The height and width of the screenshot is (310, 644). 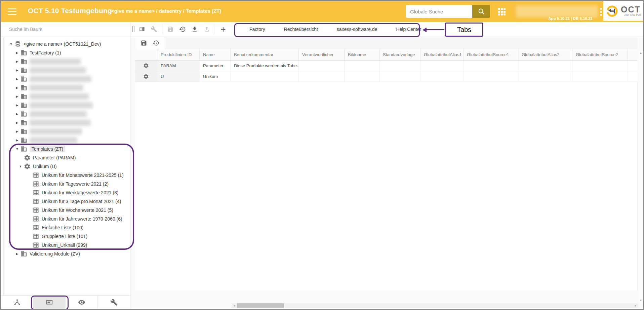 I want to click on cell-name: Parameter, so click(x=215, y=66).